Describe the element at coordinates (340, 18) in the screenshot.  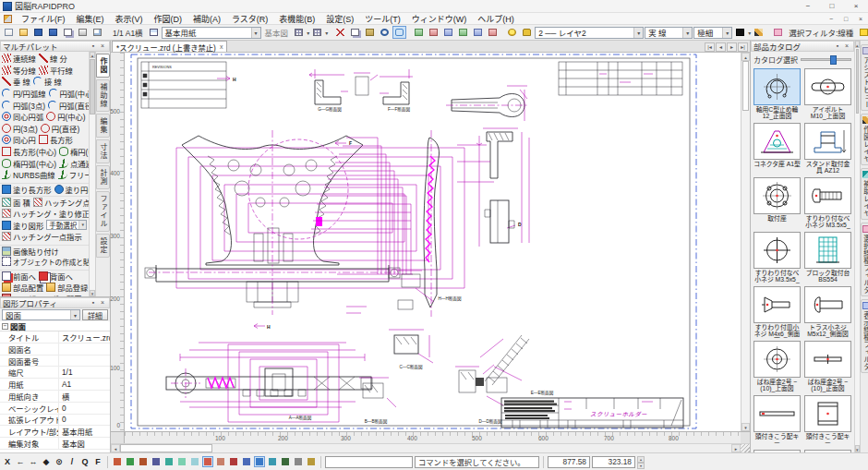
I see `menu-settings: 設定(S)` at that location.